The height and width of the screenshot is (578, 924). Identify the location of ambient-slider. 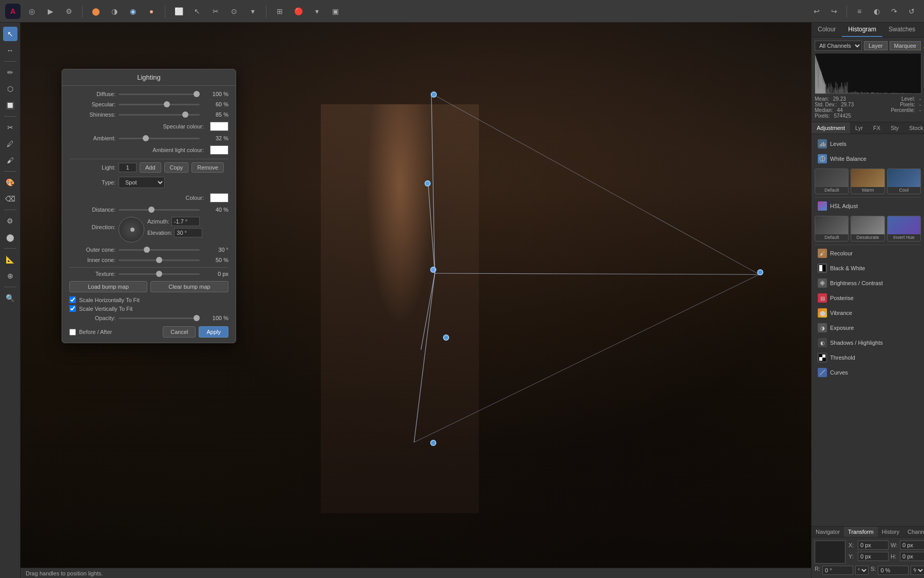
(159, 139).